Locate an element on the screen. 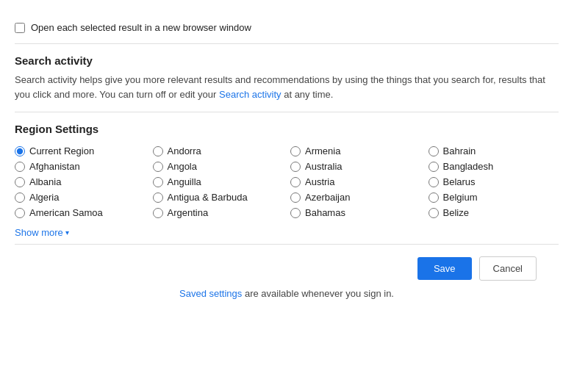  region-label-antigua-barbuda: Antigua & Barbuda is located at coordinates (207, 197).